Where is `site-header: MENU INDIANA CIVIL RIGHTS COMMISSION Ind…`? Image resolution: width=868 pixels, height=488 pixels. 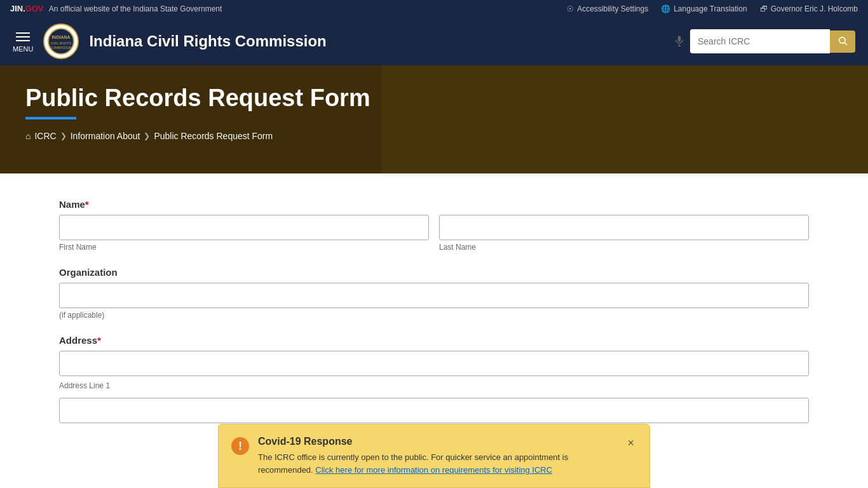
site-header: MENU INDIANA CIVIL RIGHTS COMMISSION Ind… is located at coordinates (434, 41).